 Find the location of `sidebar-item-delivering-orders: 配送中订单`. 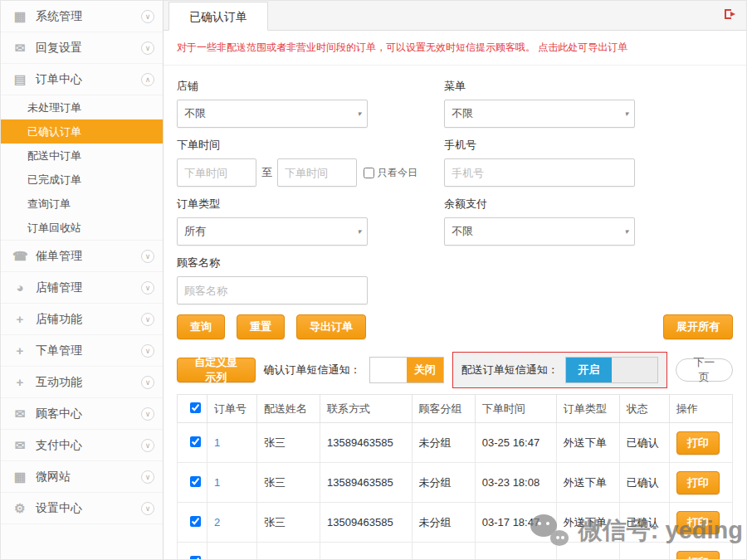

sidebar-item-delivering-orders: 配送中订单 is located at coordinates (81, 156).